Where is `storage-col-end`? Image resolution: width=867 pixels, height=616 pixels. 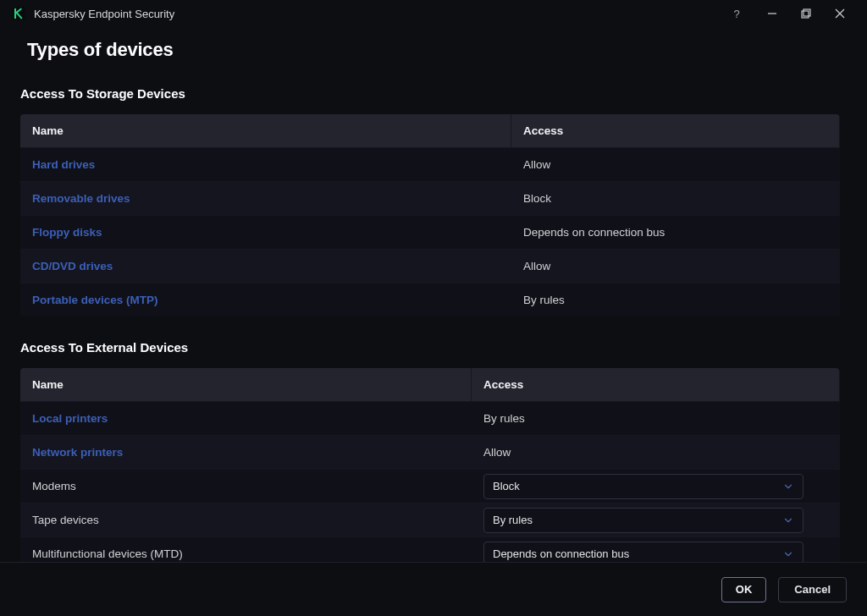 storage-col-end is located at coordinates (828, 130).